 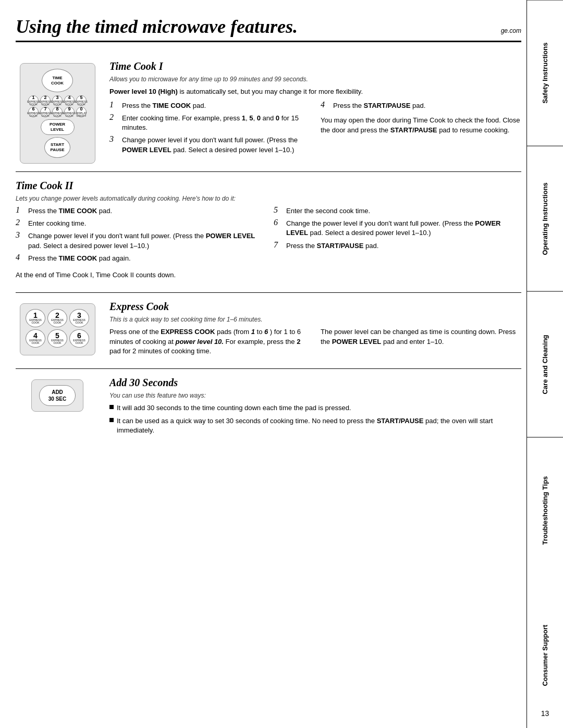 I want to click on express-cook-content: Express Cook This is a quick way to set …, so click(x=315, y=331).